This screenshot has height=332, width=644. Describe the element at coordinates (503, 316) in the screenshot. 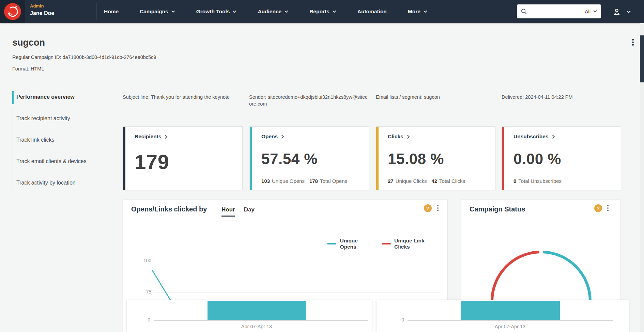

I see `overlay-bar-panel-right: 0 Apr 07-Apr 13` at that location.